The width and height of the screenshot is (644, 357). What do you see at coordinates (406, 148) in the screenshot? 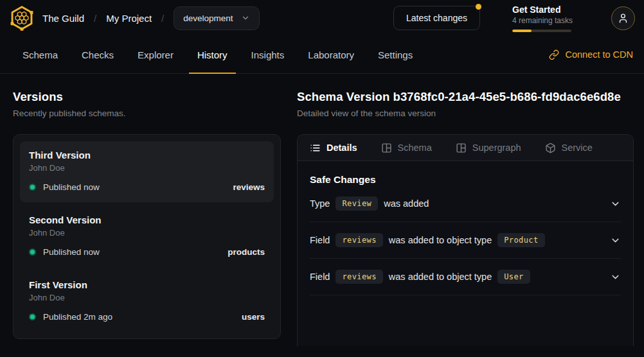
I see `detail-tab-schema: Schema` at bounding box center [406, 148].